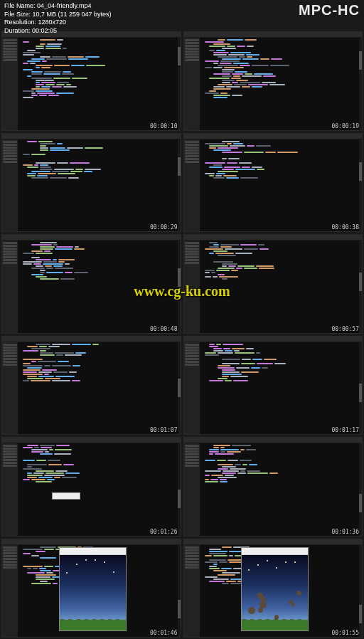  I want to click on thumbnail: 00:01:36, so click(273, 487).